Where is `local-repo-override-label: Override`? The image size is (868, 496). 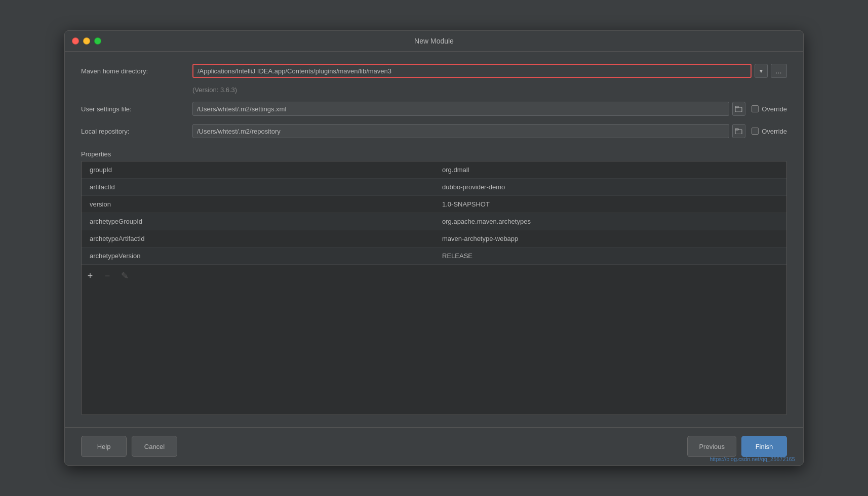 local-repo-override-label: Override is located at coordinates (774, 132).